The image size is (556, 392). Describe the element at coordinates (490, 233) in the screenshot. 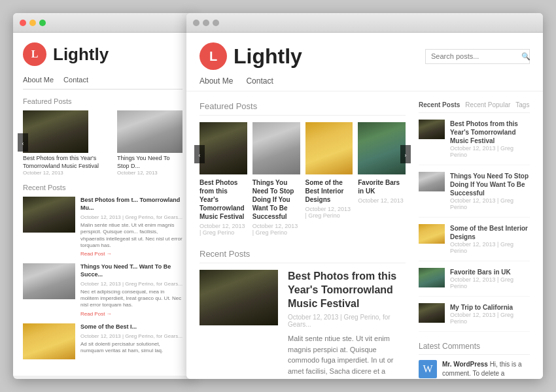

I see `sidebar-post-title-2: Some of the Best Interior Designs` at that location.